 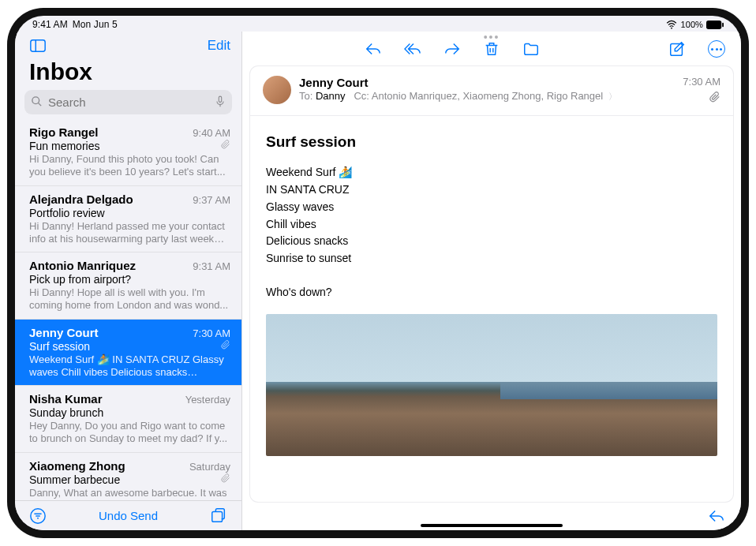 I want to click on body-line: Delicious snacks, so click(x=492, y=241).